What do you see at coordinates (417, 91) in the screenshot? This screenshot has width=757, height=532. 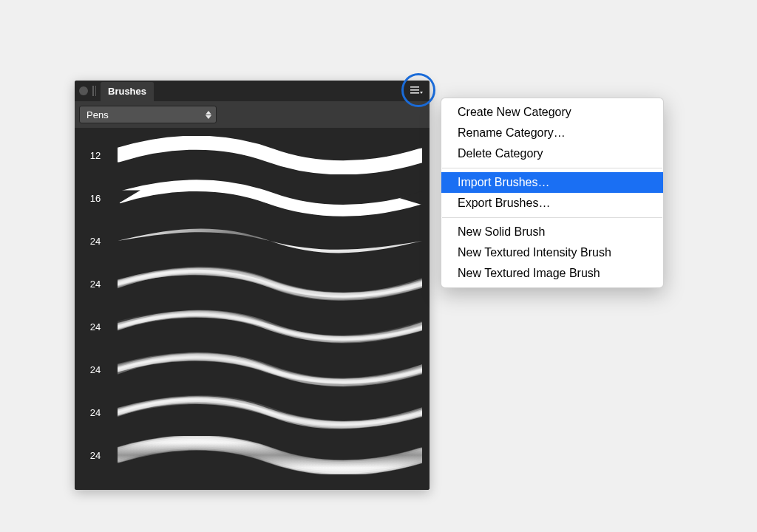 I see `menu-lines-icon` at bounding box center [417, 91].